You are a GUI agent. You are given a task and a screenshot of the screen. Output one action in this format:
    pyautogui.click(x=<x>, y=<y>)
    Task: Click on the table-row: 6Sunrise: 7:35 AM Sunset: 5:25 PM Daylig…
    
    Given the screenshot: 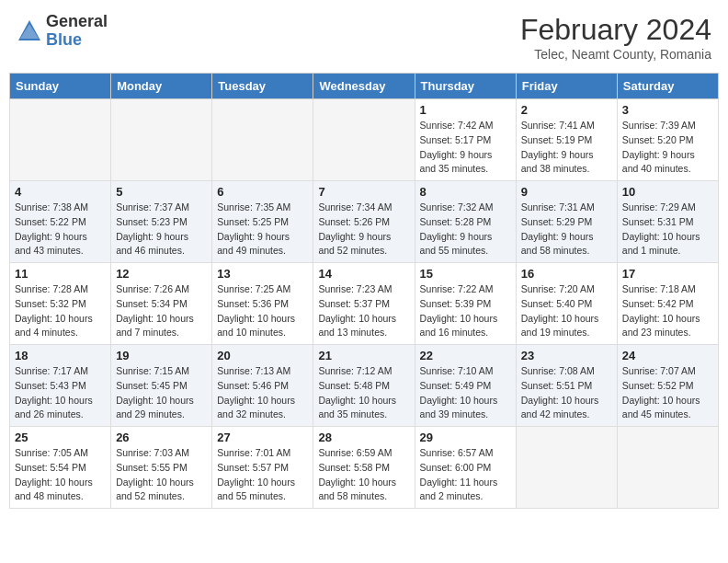 What is the action you would take?
    pyautogui.click(x=263, y=223)
    